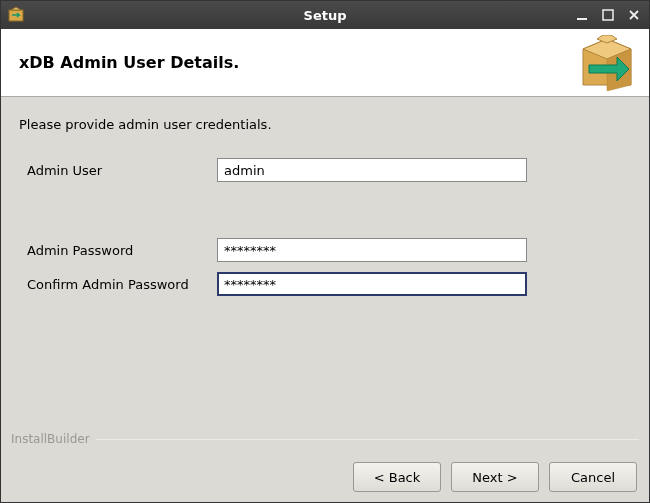 The width and height of the screenshot is (650, 503). What do you see at coordinates (325, 284) in the screenshot?
I see `confirm-password-row: Confirm Admin Password` at bounding box center [325, 284].